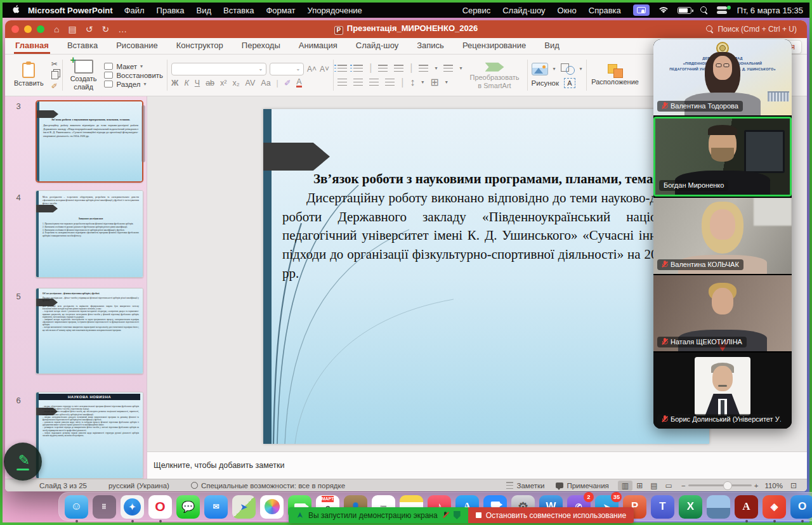 The image size is (812, 525). What do you see at coordinates (552, 46) in the screenshot?
I see `tab-view: Вид` at bounding box center [552, 46].